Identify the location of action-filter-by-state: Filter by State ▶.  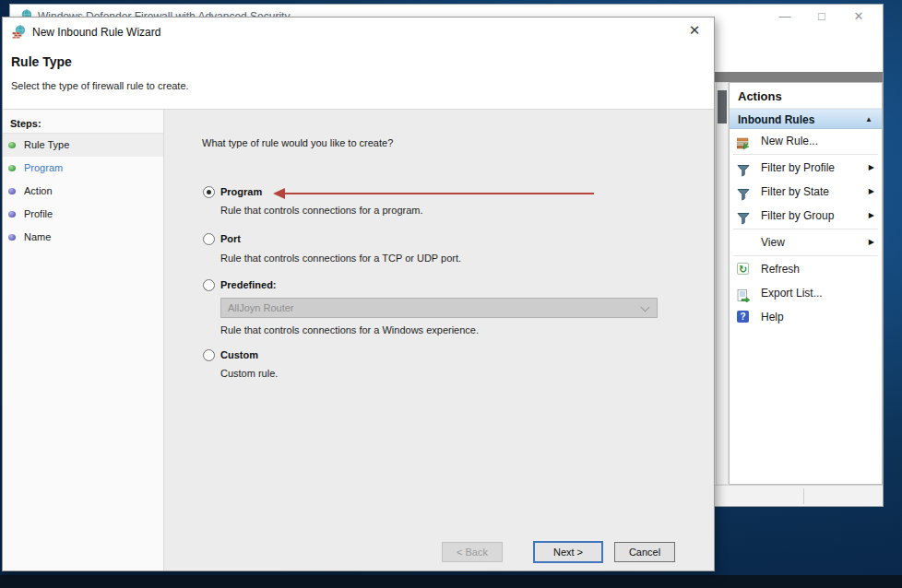
(806, 192).